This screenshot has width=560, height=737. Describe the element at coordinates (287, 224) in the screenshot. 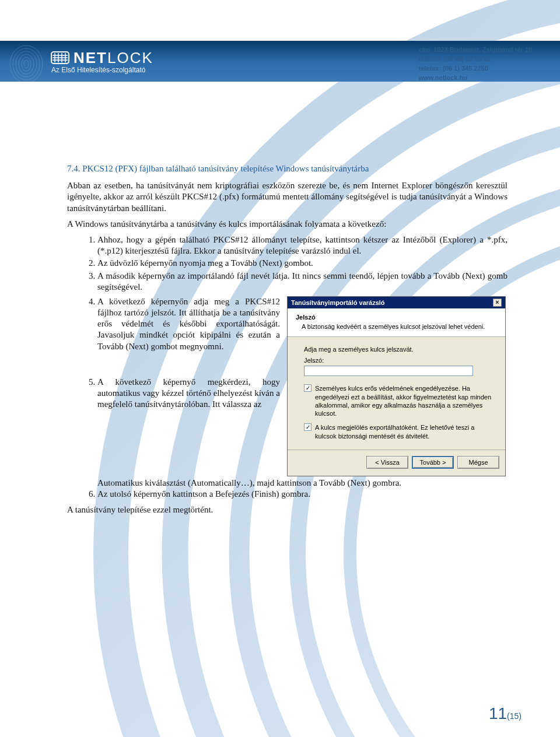

I see `paragraph-listintro: A Windows tanúsítványtárba a tanúsítvány…` at that location.